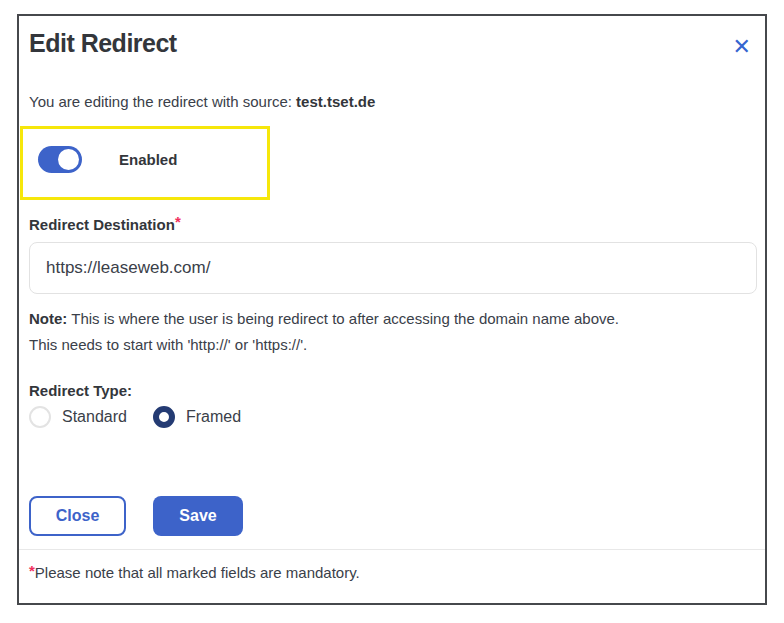 The width and height of the screenshot is (784, 623). I want to click on note-prefix: Note:, so click(48, 318).